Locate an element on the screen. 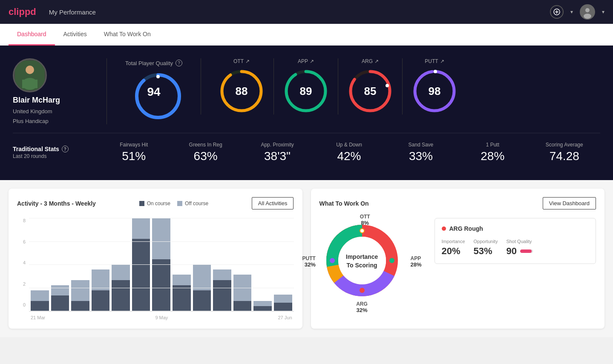 The height and width of the screenshot is (364, 613). stat-updown: Up & Down 42% is located at coordinates (349, 152).